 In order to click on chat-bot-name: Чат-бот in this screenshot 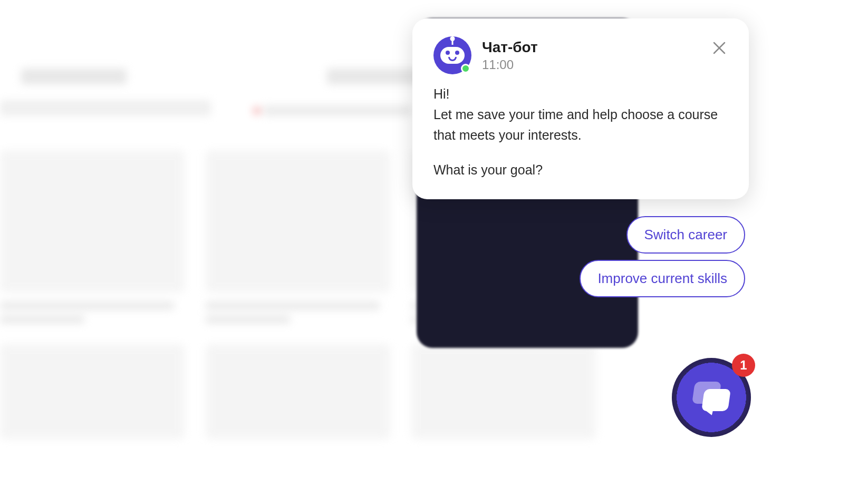, I will do `click(596, 47)`.